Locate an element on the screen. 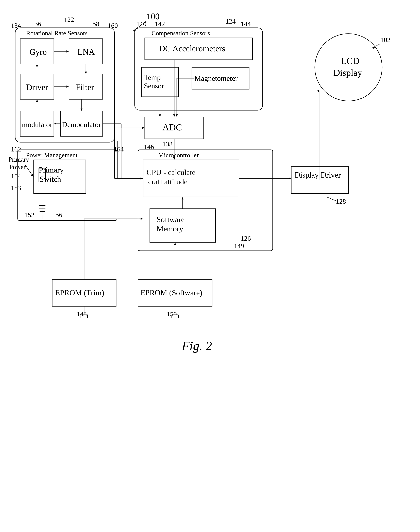 The height and width of the screenshot is (532, 420). temp-sensor-label2: Sensor is located at coordinates (154, 86).